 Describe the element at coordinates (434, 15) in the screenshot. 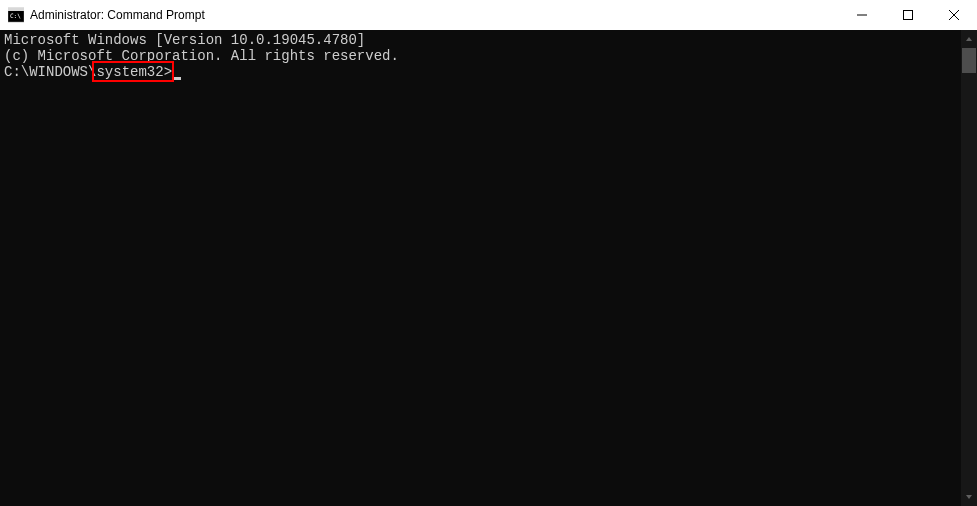

I see `window-title: Administrator: Command Prompt` at that location.